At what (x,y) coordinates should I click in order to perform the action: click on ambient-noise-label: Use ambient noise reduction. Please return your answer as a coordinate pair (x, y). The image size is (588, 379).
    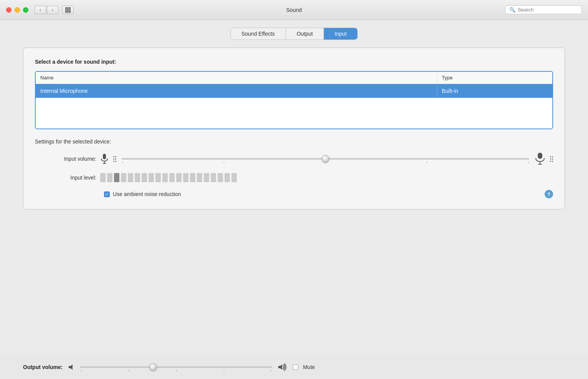
    Looking at the image, I should click on (147, 194).